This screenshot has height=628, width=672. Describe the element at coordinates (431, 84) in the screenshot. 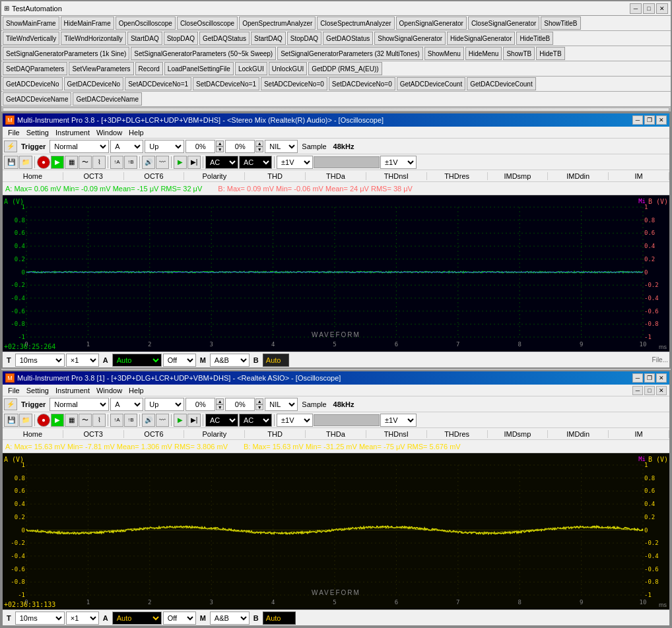

I see `get-adc-count-button: GetADCDeviceCount` at that location.